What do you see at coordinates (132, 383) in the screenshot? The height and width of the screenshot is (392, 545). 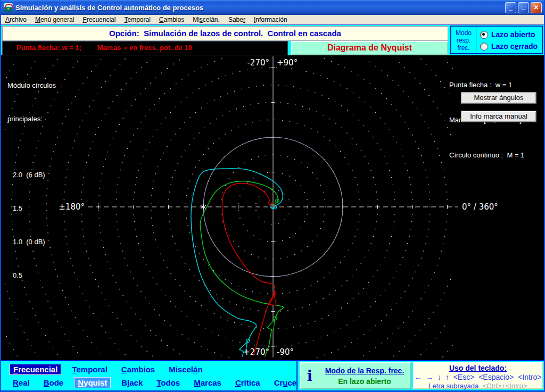 I see `tab-black: Black` at bounding box center [132, 383].